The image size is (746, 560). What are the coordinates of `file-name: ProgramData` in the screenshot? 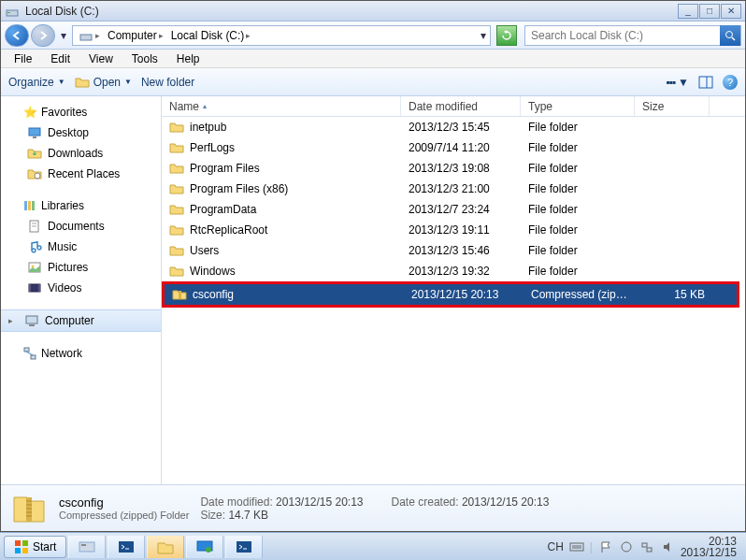 It's located at (222, 209).